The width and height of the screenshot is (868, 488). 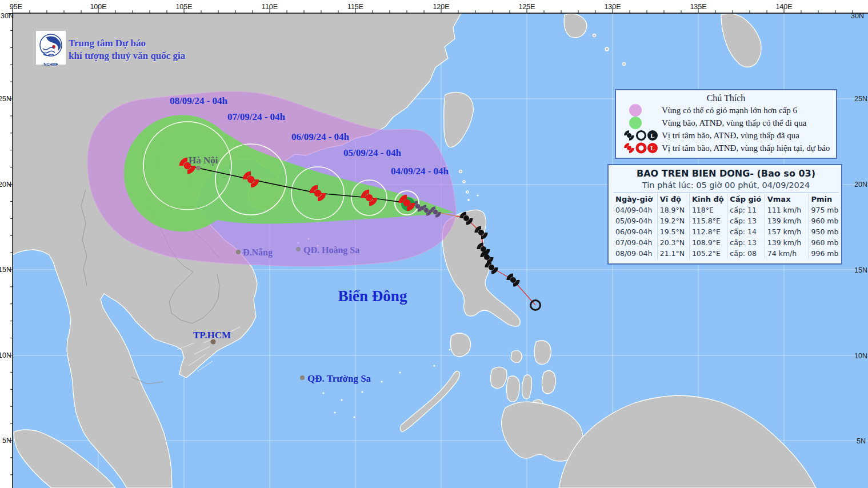 What do you see at coordinates (331, 250) in the screenshot?
I see `city-label-hoangsa: QĐ. Hoàng Sa` at bounding box center [331, 250].